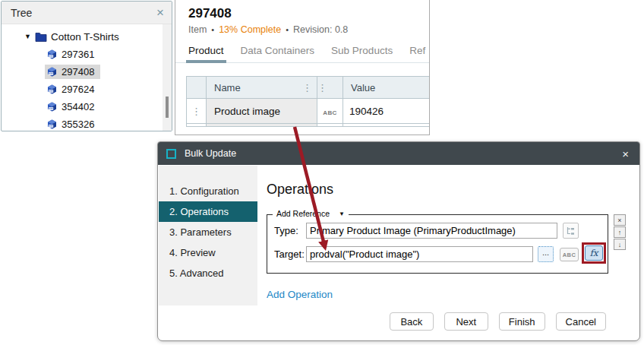 Image resolution: width=644 pixels, height=345 pixels. I want to click on tree-picker-button, so click(571, 231).